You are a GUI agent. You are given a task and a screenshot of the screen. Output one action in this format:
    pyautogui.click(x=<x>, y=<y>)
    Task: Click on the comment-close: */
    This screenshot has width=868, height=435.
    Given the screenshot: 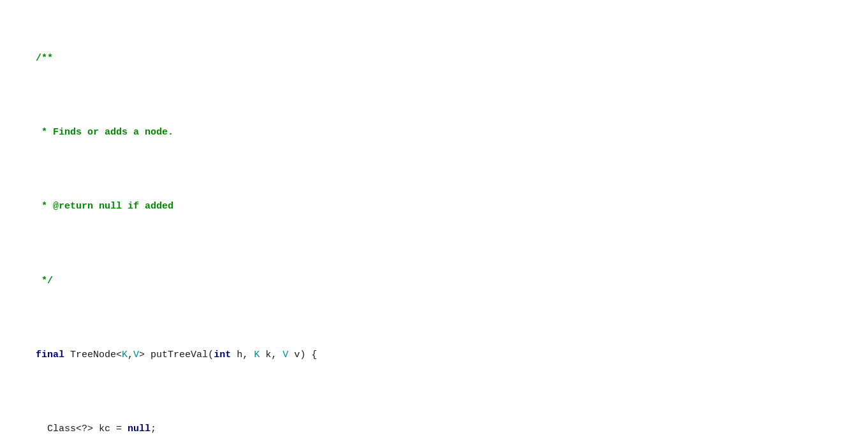 What is the action you would take?
    pyautogui.click(x=45, y=281)
    